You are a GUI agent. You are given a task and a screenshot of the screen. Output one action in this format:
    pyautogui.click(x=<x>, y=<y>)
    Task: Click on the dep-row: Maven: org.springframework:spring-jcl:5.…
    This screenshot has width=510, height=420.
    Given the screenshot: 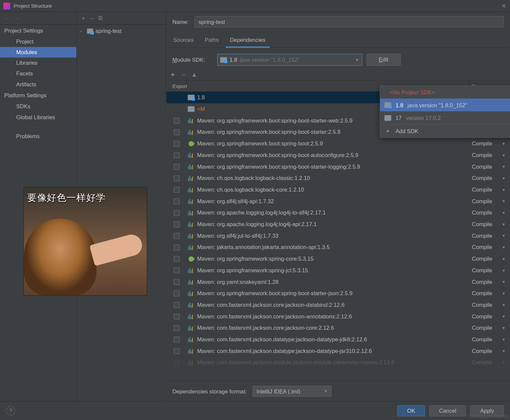 What is the action you would take?
    pyautogui.click(x=338, y=270)
    